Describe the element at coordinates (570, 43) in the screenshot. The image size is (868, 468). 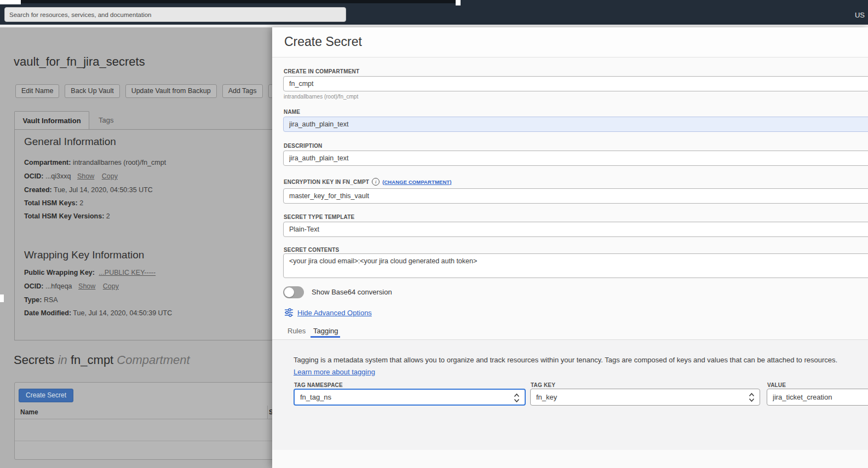
I see `panel-header: Create Secret` at that location.